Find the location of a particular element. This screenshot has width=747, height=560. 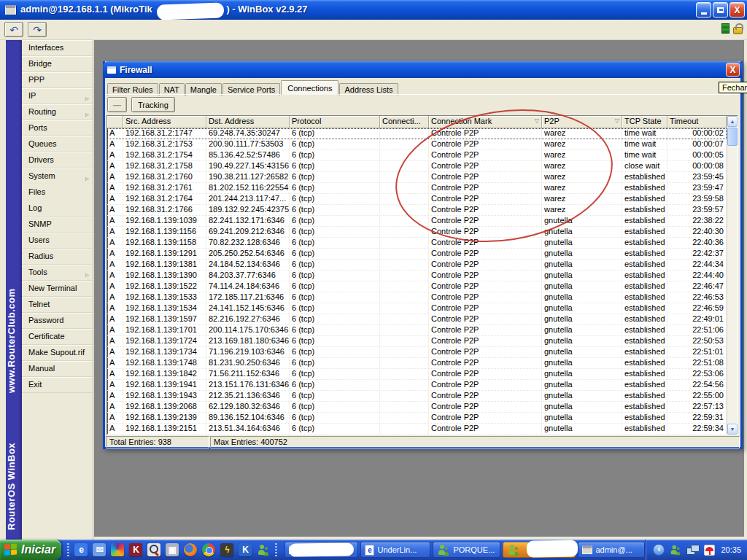

connection-row: A192.168.31.2:1766189.132.92.245:423756 … is located at coordinates (417, 210).